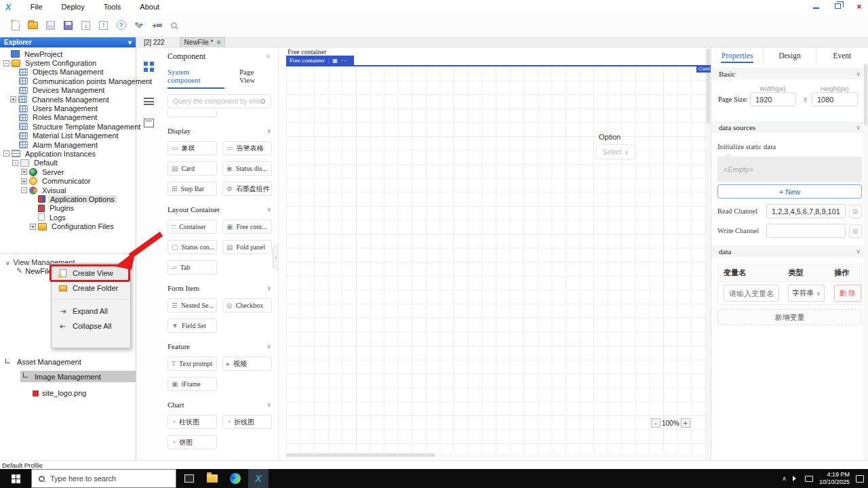 Image resolution: width=868 pixels, height=488 pixels. I want to click on component-search-input: Query the component by ente, so click(220, 102).